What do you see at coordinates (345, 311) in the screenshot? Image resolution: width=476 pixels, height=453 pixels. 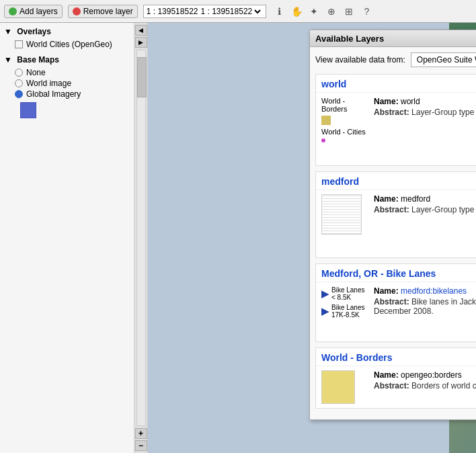 I see `bikelanes-row2: ▶ Bike Lanes 17K-8.5K` at bounding box center [345, 311].